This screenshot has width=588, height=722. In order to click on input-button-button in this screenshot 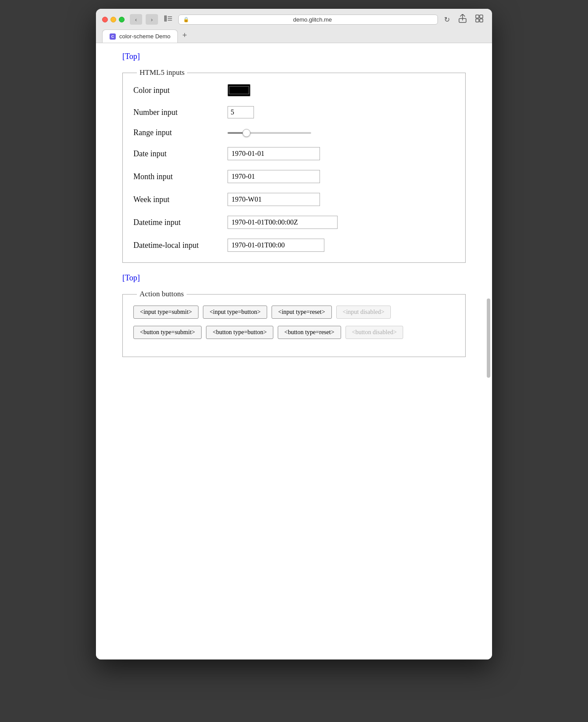, I will do `click(235, 312)`.